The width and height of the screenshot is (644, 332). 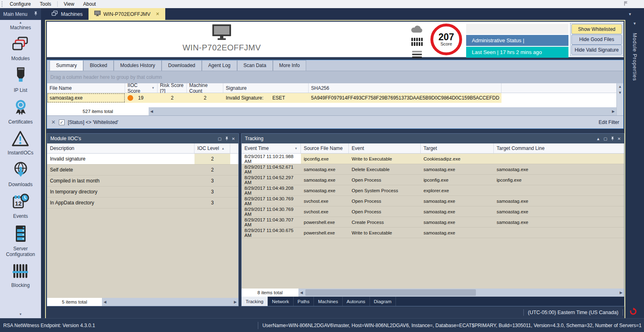 I want to click on tab-win-machine: WIN-P702EOFFJMV ✕, so click(x=127, y=14).